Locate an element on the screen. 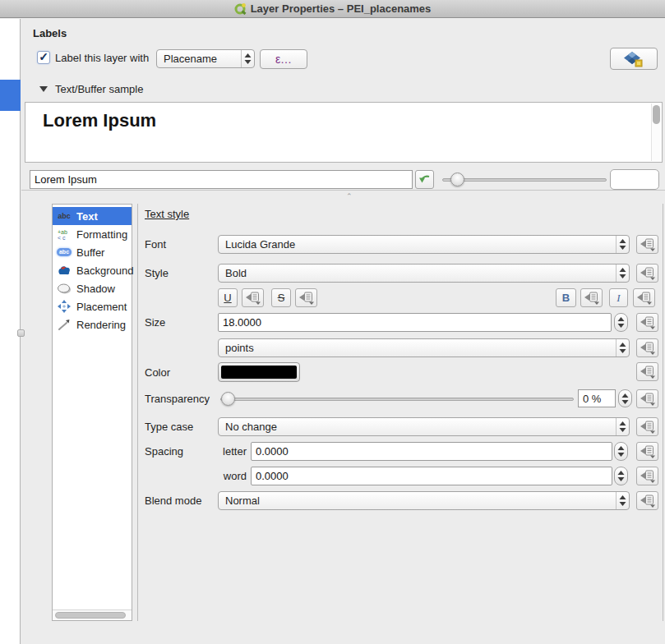 Image resolution: width=665 pixels, height=644 pixels. tab-formatting: +ab < c Formatting is located at coordinates (92, 234).